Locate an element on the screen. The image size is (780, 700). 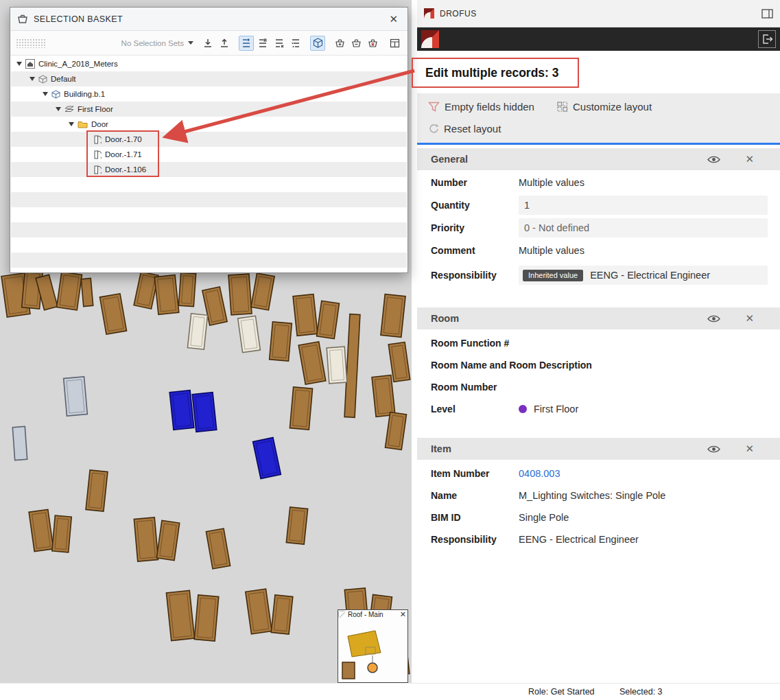
section-title: General is located at coordinates (569, 159).